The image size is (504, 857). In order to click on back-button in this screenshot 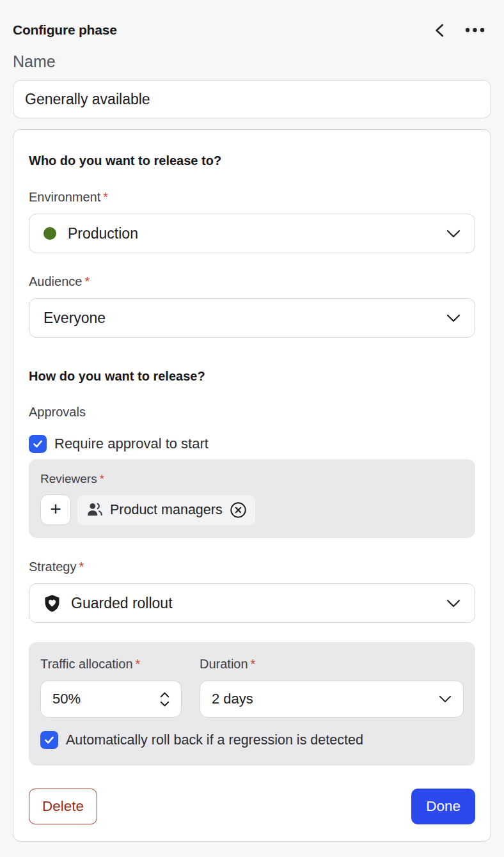, I will do `click(439, 31)`.